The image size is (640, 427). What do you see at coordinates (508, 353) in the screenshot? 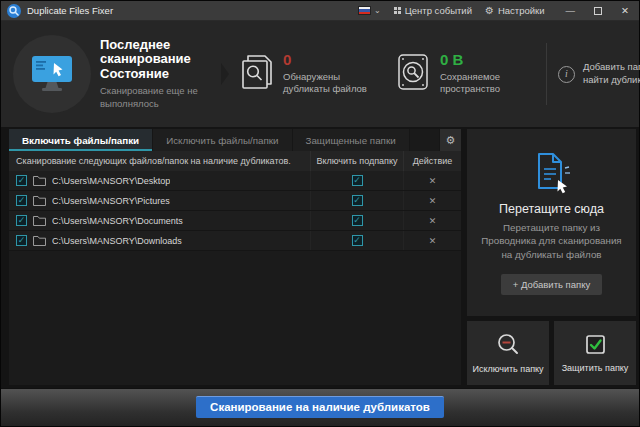
I see `exclude-folder-button: Исключить папку` at bounding box center [508, 353].